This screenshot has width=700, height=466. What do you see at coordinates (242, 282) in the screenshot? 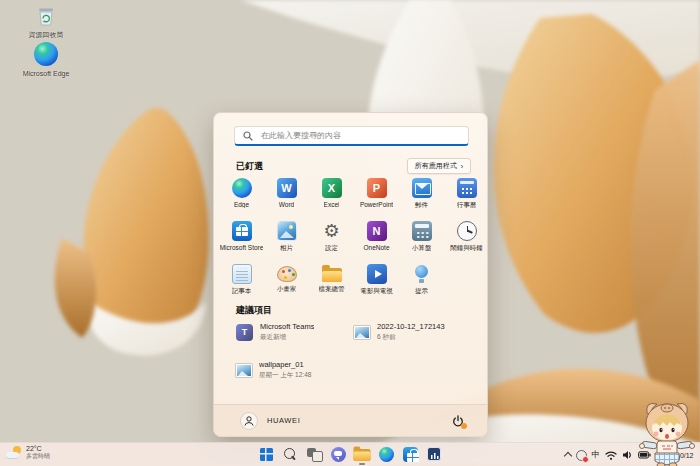
I see `pinned-app-notepad: 記事本` at bounding box center [242, 282].